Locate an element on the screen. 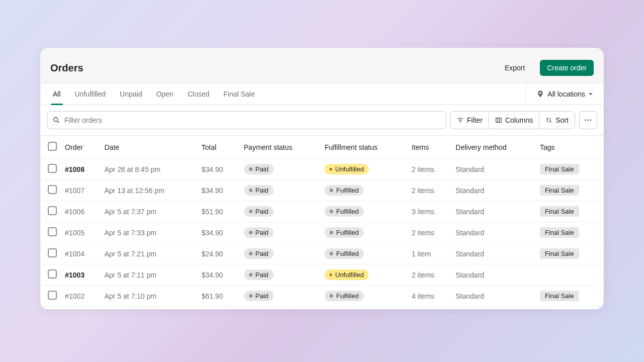 Image resolution: width=644 pixels, height=362 pixels. col-payment: Payment status is located at coordinates (281, 147).